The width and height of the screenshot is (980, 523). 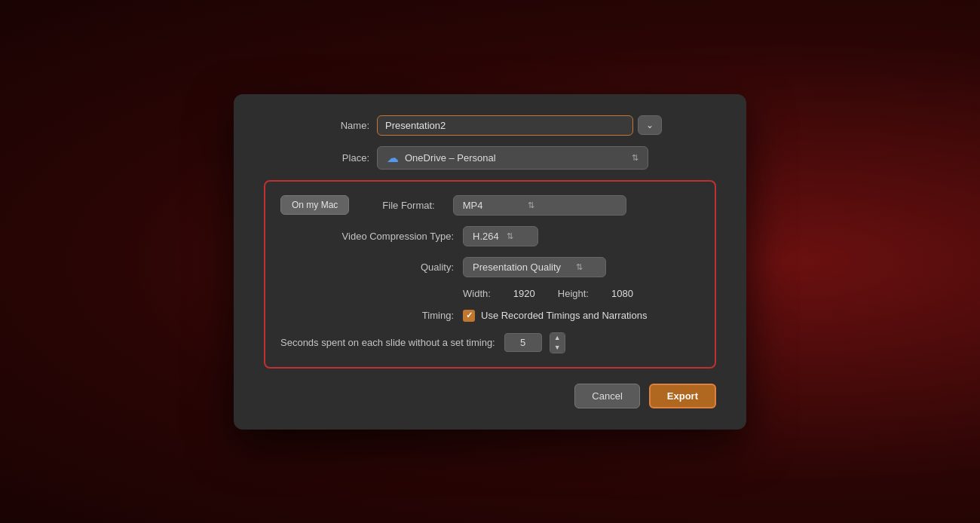 I want to click on cloud-icon: ☁, so click(x=393, y=158).